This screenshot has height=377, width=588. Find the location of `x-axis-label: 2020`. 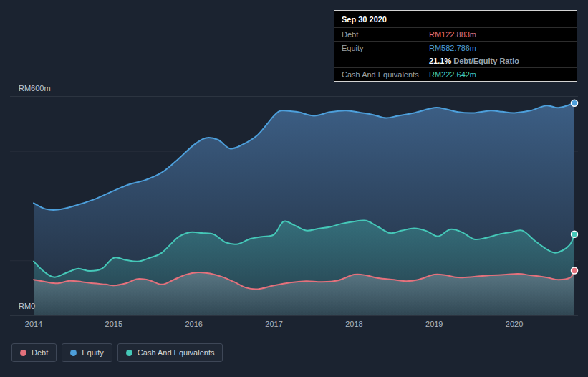

x-axis-label: 2020 is located at coordinates (514, 324).